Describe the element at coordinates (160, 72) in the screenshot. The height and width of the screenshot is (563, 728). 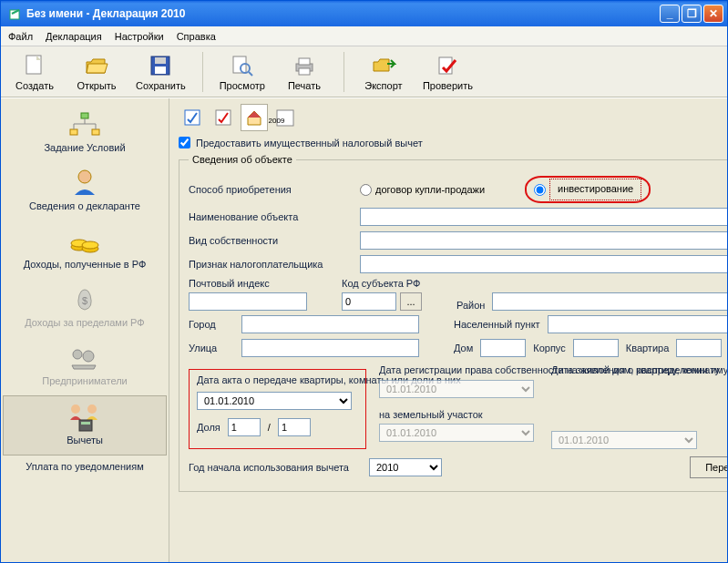
I see `save-button: Сохранить` at that location.